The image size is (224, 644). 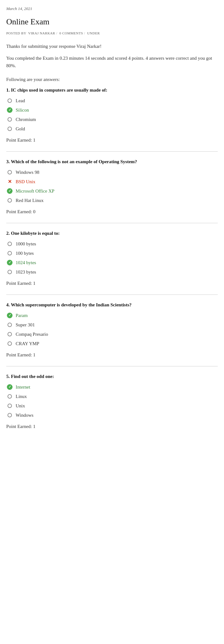 I want to click on question-block: 1. IC chips used in computers are usuall…, so click(x=112, y=115).